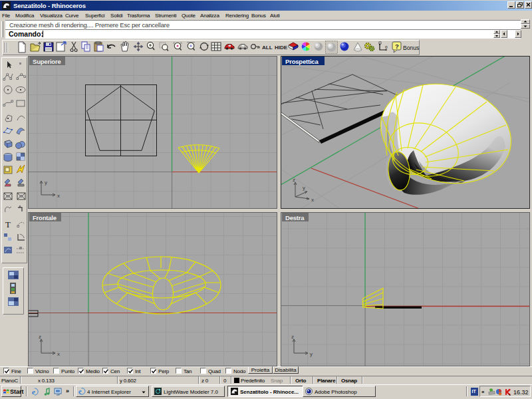 The height and width of the screenshot is (399, 532). Describe the element at coordinates (47, 61) in the screenshot. I see `svg-text: Superiore` at that location.